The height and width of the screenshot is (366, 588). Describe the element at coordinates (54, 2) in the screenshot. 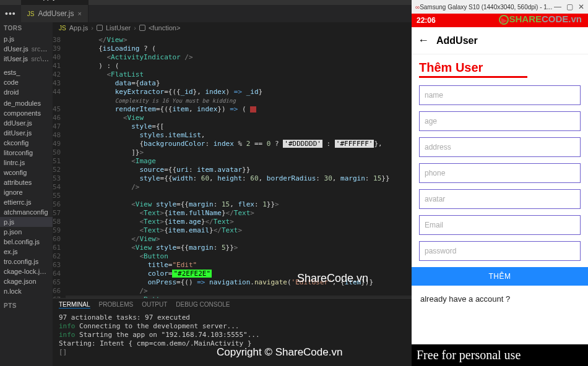

I see `editor-tab: JSApp.js` at that location.